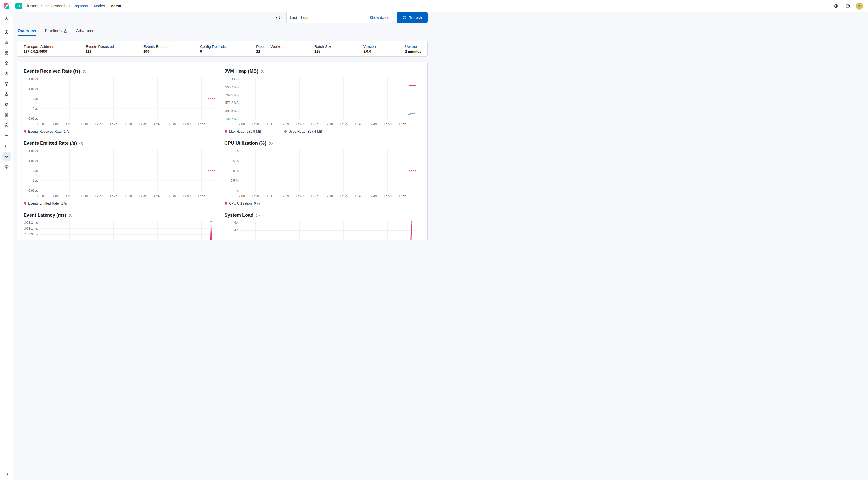 The image size is (868, 480). What do you see at coordinates (6, 156) in the screenshot?
I see `sidebar-item-stack-monitoring` at bounding box center [6, 156].